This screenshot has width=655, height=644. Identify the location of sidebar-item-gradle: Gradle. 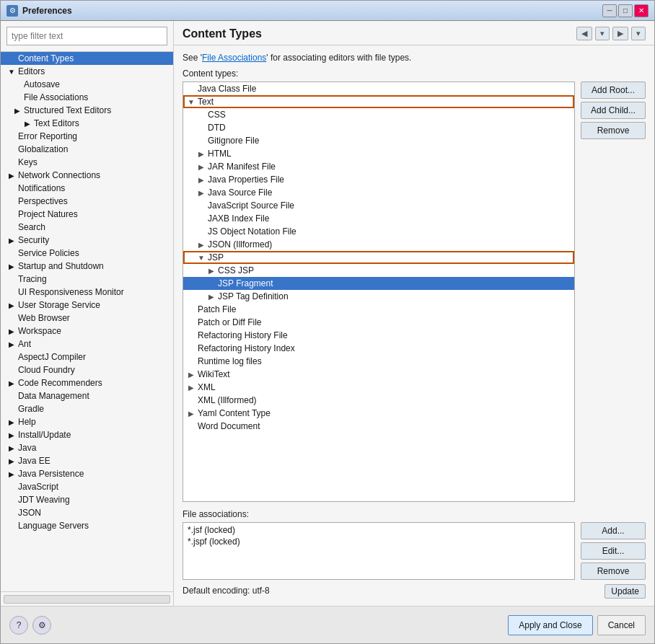
(87, 409).